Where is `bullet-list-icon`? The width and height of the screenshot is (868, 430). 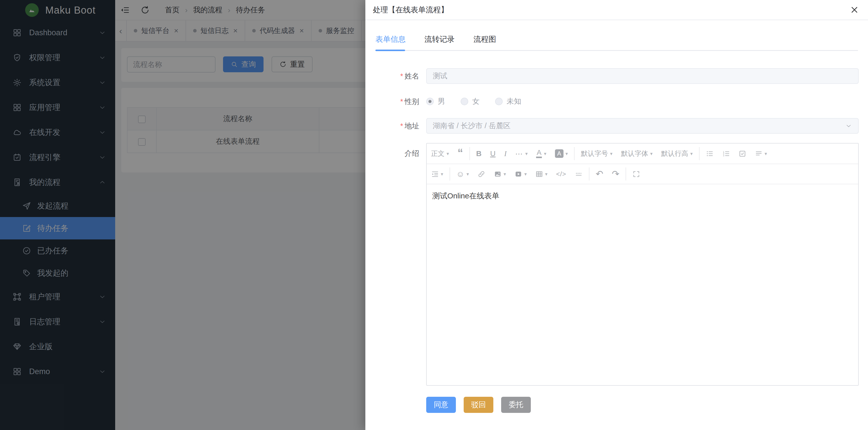
bullet-list-icon is located at coordinates (710, 154).